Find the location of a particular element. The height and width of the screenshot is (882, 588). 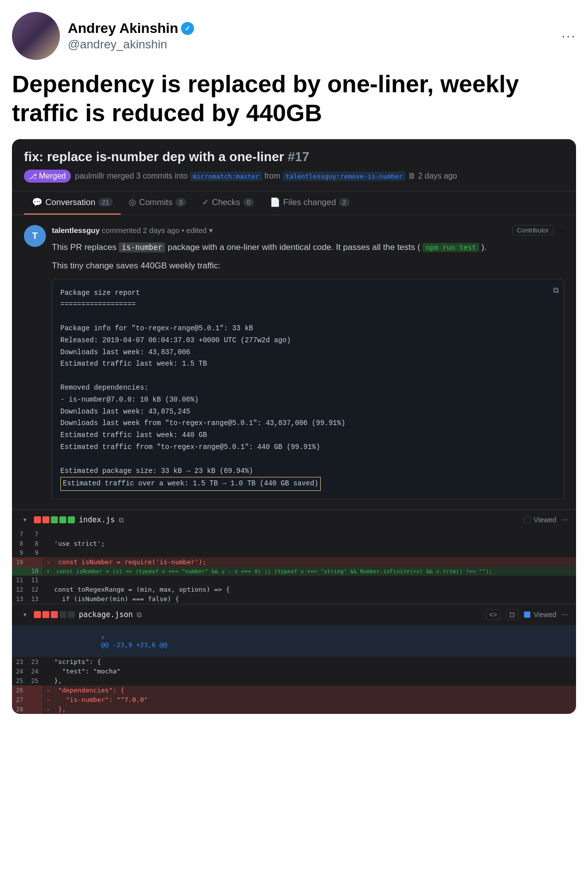

tab-checks: ✓ Checks 0 is located at coordinates (228, 203).